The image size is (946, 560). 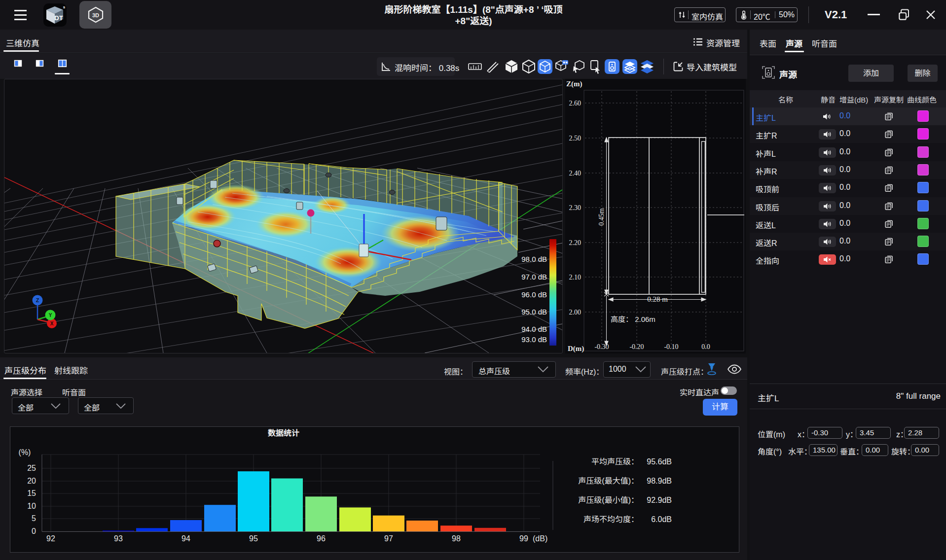 What do you see at coordinates (64, 7) in the screenshot?
I see `svg-text: s` at bounding box center [64, 7].